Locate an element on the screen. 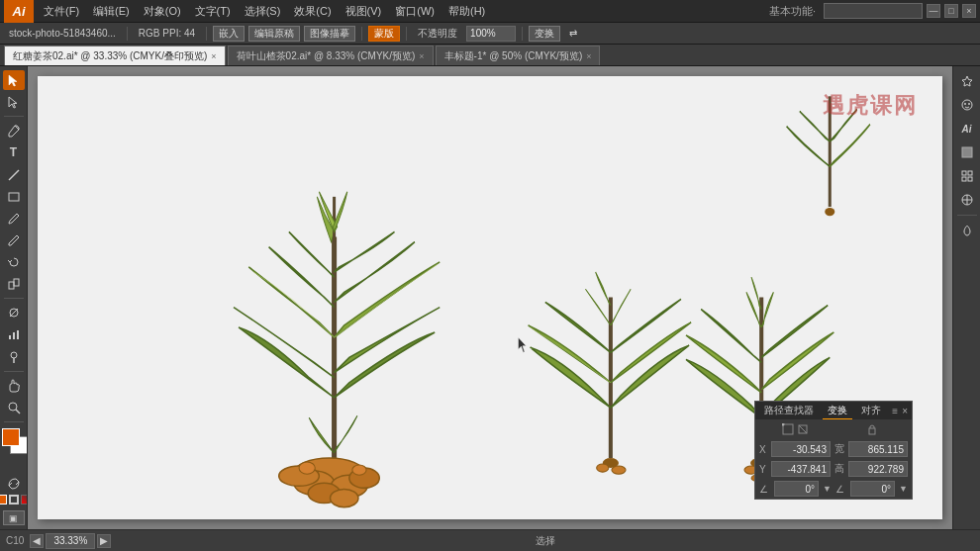 The width and height of the screenshot is (980, 551). zoom-input is located at coordinates (70, 541).